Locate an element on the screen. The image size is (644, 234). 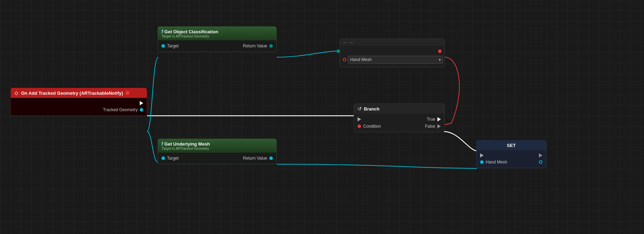
set-hand-mesh-label: Hand Mesh is located at coordinates (497, 162).